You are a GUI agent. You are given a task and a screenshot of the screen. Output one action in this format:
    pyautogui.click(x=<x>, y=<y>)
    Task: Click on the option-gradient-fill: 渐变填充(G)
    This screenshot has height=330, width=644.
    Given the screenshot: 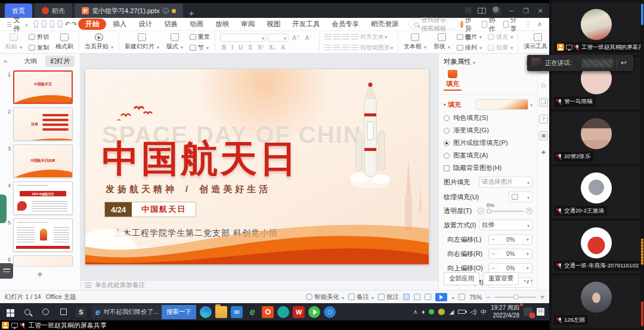 What is the action you would take?
    pyautogui.click(x=488, y=130)
    